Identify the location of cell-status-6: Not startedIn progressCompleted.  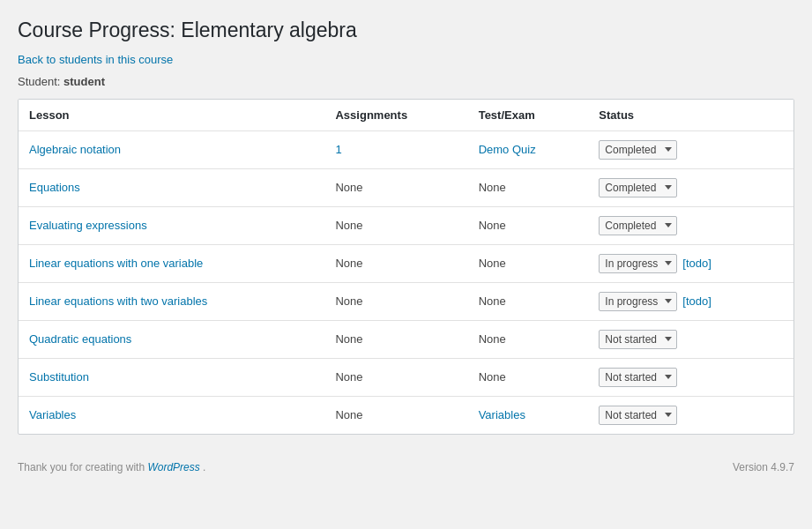
(691, 377).